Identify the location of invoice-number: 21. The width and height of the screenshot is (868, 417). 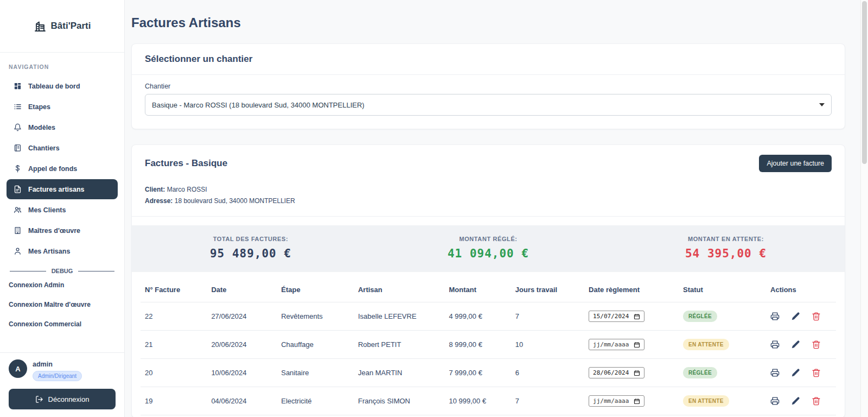
(174, 345).